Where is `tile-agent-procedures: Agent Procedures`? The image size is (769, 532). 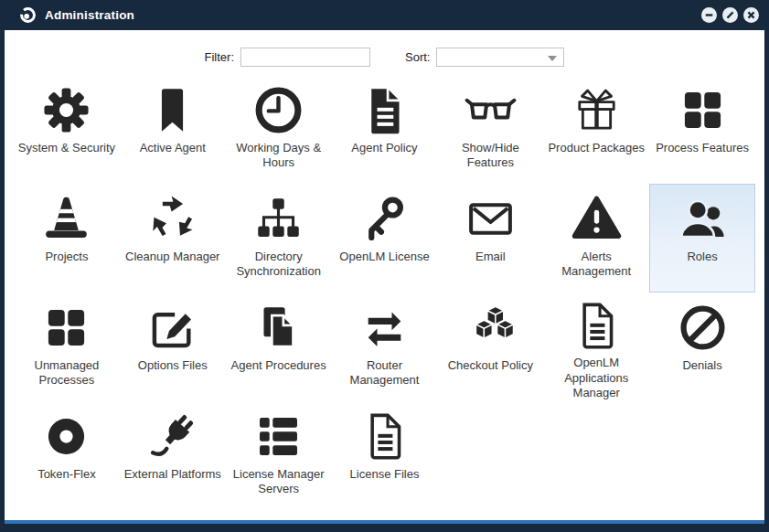 tile-agent-procedures: Agent Procedures is located at coordinates (279, 347).